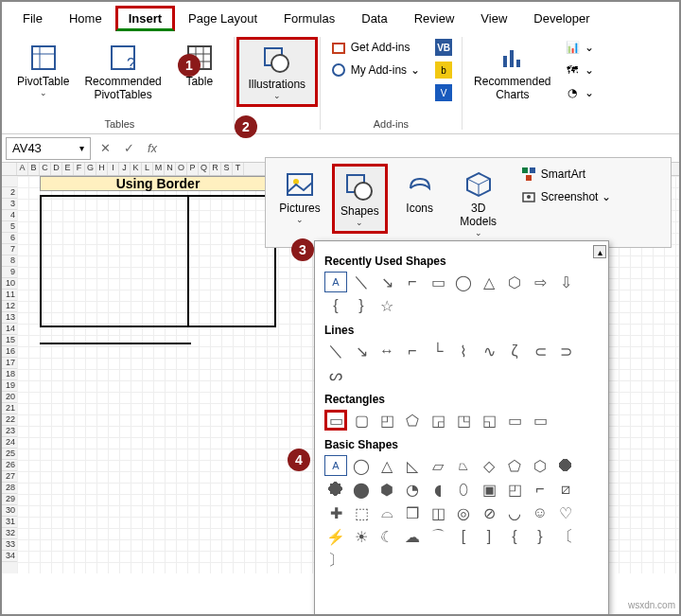  What do you see at coordinates (444, 70) in the screenshot?
I see `people-graph-button: b` at bounding box center [444, 70].